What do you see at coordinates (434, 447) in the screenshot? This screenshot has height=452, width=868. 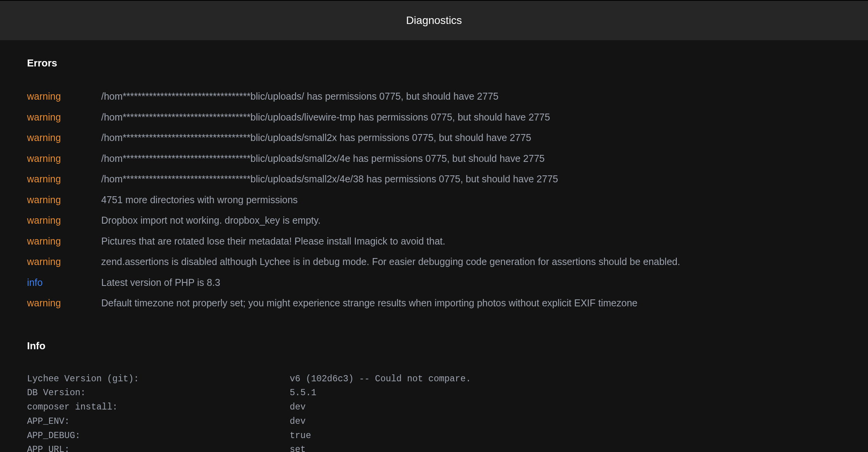 I see `info-row: APP_URL:set` at bounding box center [434, 447].